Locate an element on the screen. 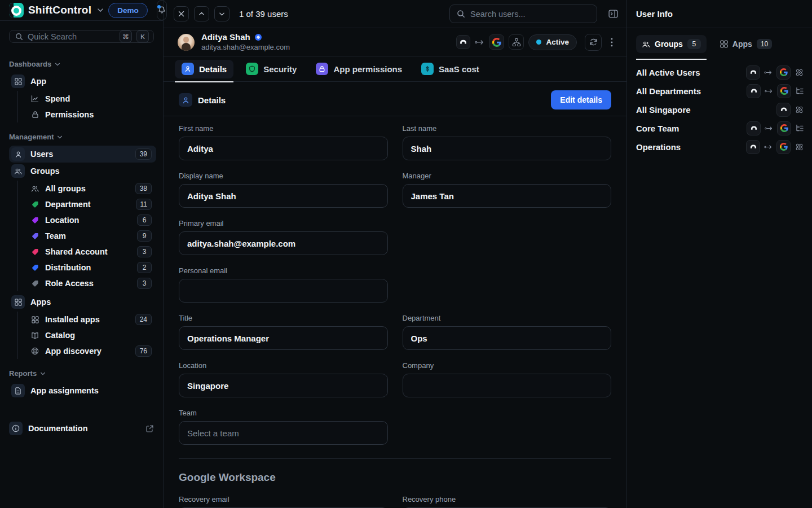 This screenshot has height=508, width=812. group-row: Operations is located at coordinates (720, 147).